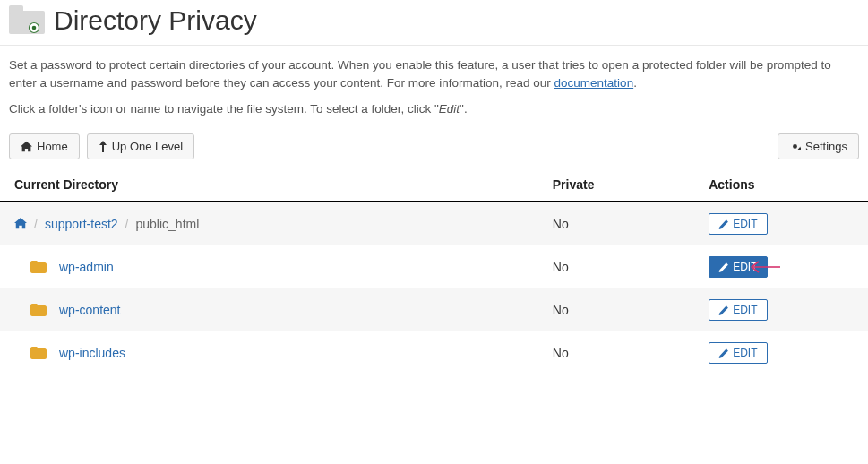  Describe the element at coordinates (764, 267) in the screenshot. I see `annotation-arrow-icon` at that location.